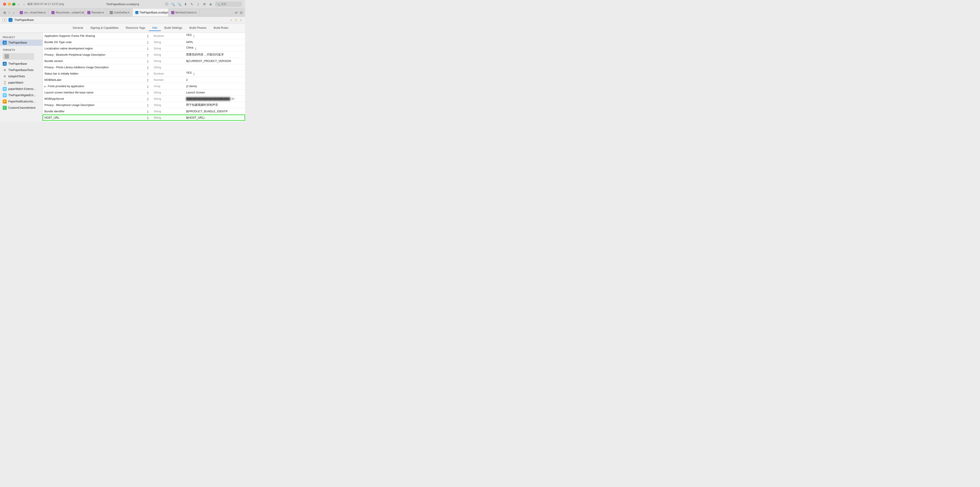  I want to click on minimize-button, so click(9, 4).